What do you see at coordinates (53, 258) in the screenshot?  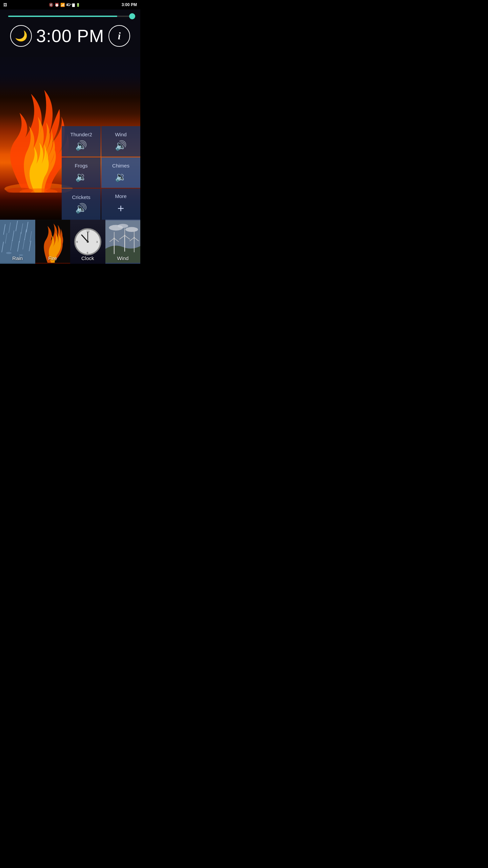 I see `fire-tab-label: Fire` at bounding box center [53, 258].